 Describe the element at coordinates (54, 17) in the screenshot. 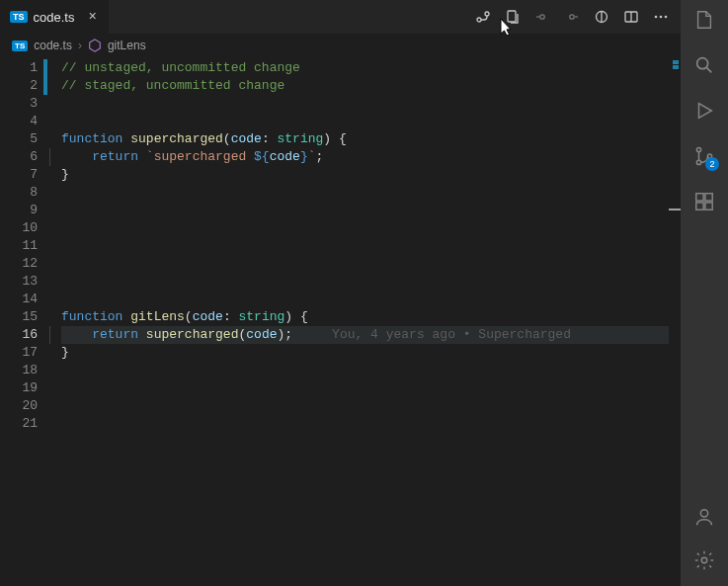

I see `tab-active: TS code.ts ×` at that location.